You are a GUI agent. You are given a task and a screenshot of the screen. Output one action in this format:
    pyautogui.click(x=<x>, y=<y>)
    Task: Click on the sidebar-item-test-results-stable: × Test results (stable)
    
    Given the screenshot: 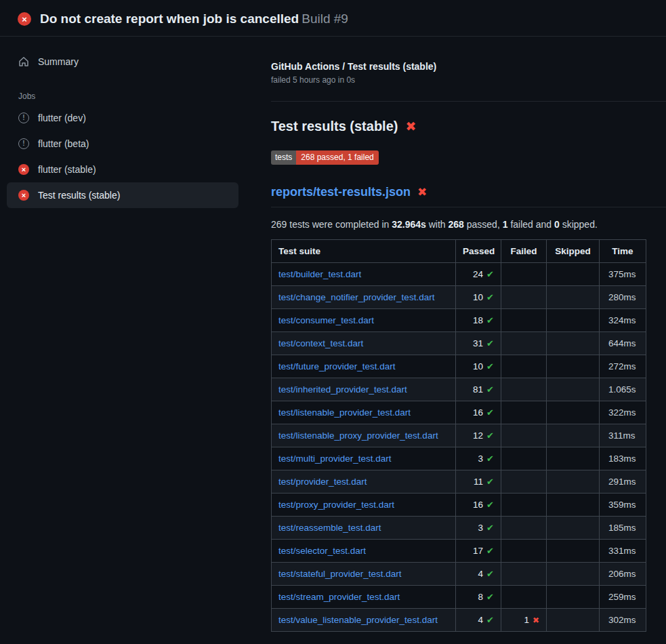 What is the action you would take?
    pyautogui.click(x=123, y=195)
    